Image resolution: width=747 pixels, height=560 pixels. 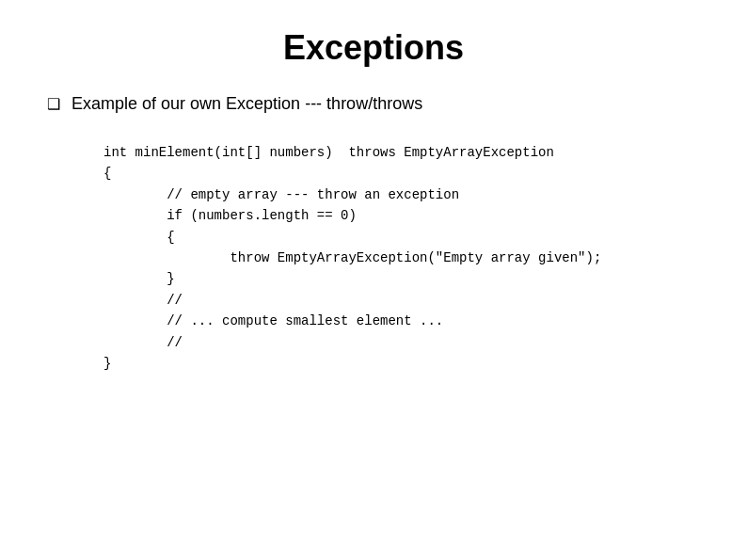 I want to click on subtitle-text: Example of our own Exception --- throw/t…, so click(x=246, y=104).